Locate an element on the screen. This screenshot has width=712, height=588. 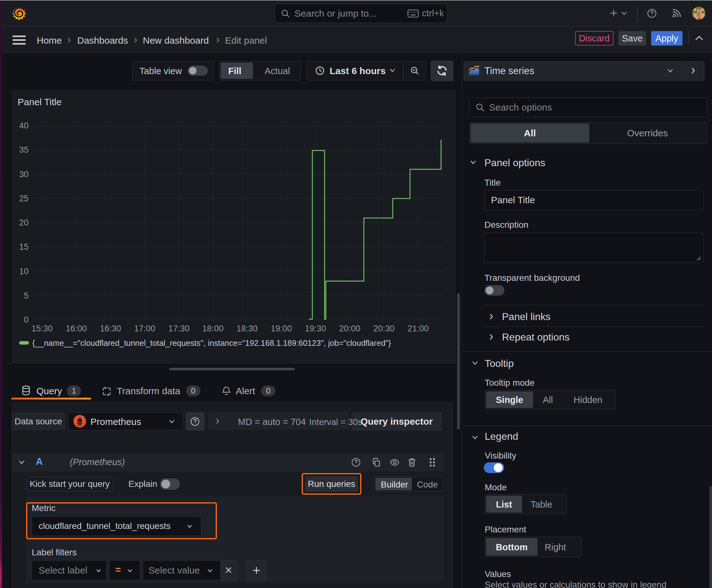
svg-text: 21:00 is located at coordinates (418, 329).